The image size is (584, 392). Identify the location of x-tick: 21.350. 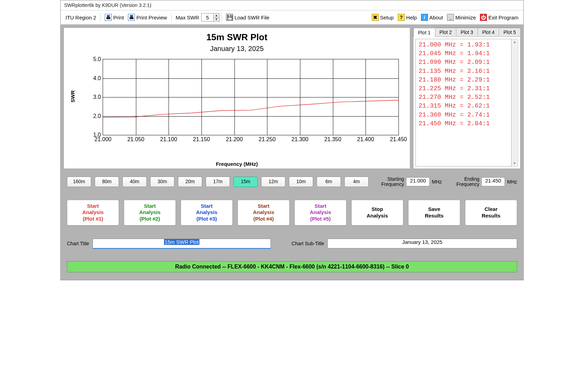
(333, 139).